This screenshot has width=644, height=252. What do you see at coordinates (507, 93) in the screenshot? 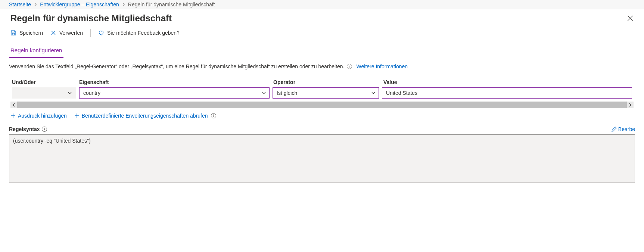
I see `value-input: United States` at bounding box center [507, 93].